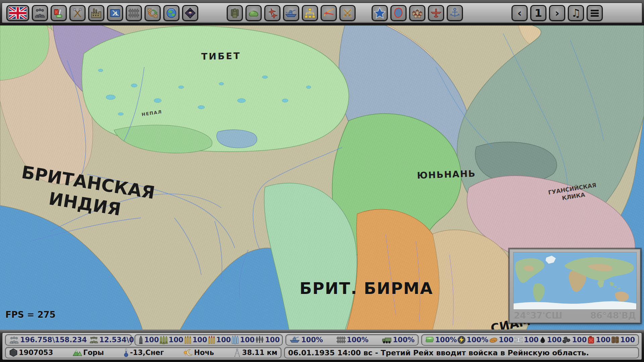 The width and height of the screenshot is (644, 362). Describe the element at coordinates (530, 340) in the screenshot. I see `economy-panel: 100% 100% 100` at that location.